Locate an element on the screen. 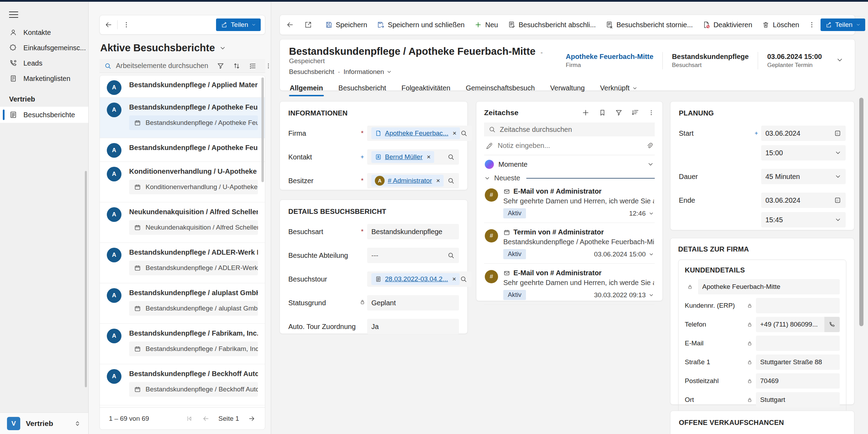  paperclip-icon is located at coordinates (650, 146).